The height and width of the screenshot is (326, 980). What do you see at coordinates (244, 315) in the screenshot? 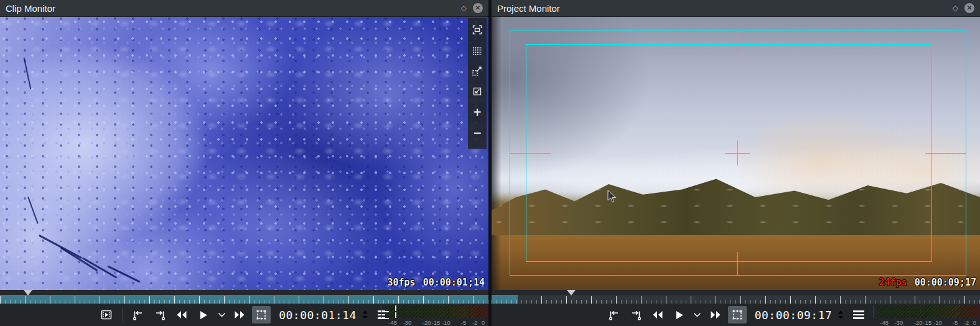
I see `clip-transport-controls: 00:00:01:14` at bounding box center [244, 315].